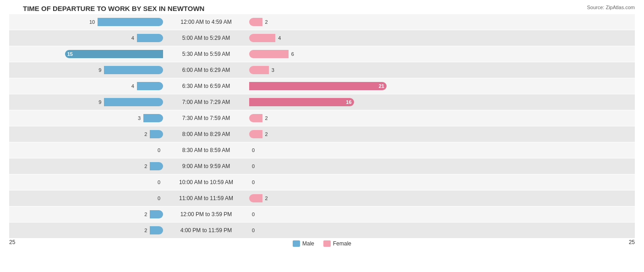  I want to click on table-row: 1012:00 AM to 4:59 AM2, so click(322, 22).